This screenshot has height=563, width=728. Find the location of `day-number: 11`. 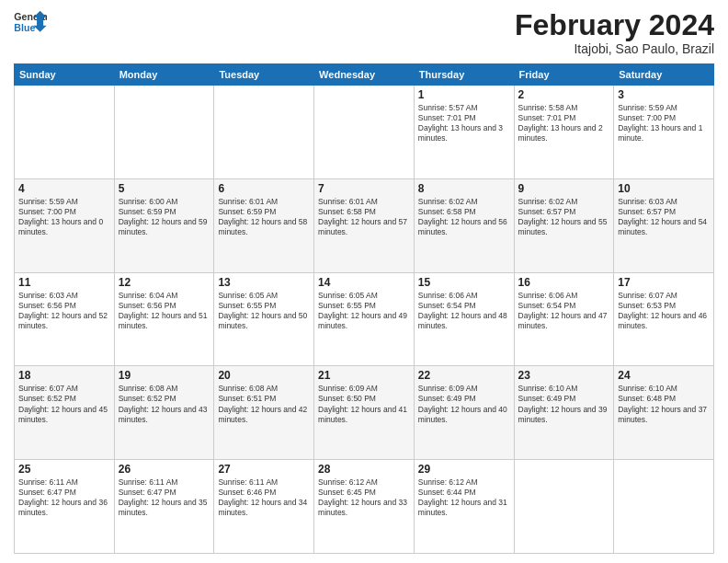

day-number: 11 is located at coordinates (64, 282).